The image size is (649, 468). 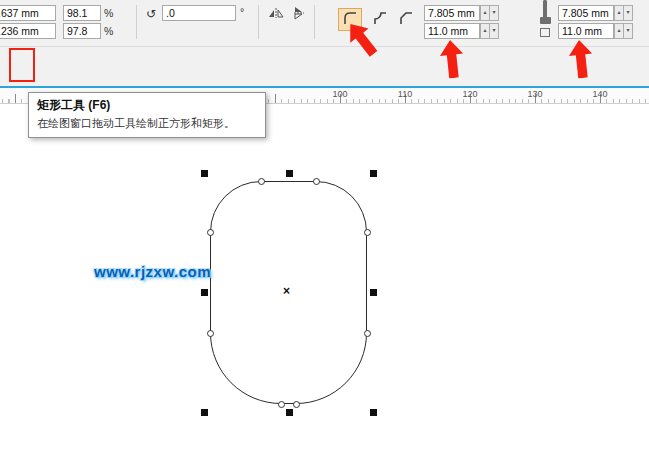 What do you see at coordinates (586, 13) in the screenshot?
I see `corner-radius-top-right-field: 7.805 mm` at bounding box center [586, 13].